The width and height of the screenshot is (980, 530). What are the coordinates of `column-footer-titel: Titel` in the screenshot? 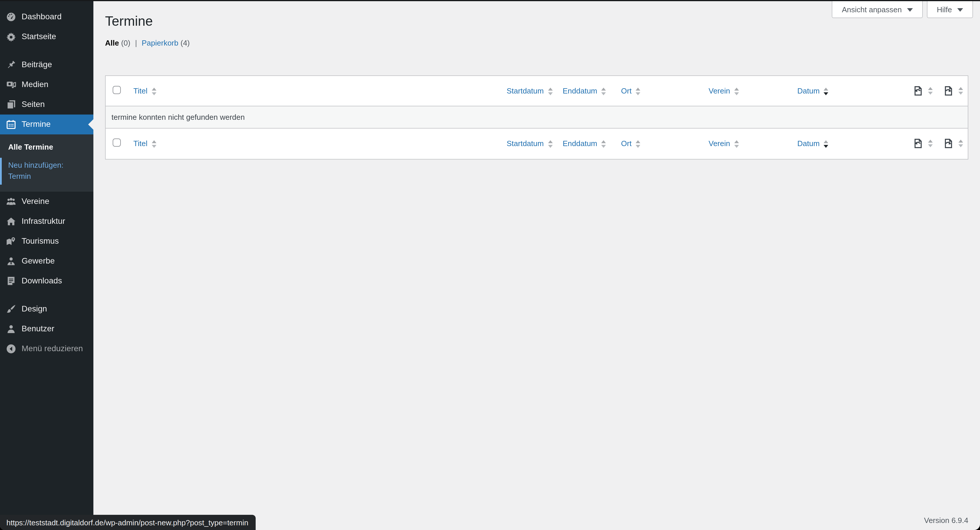 It's located at (315, 144).